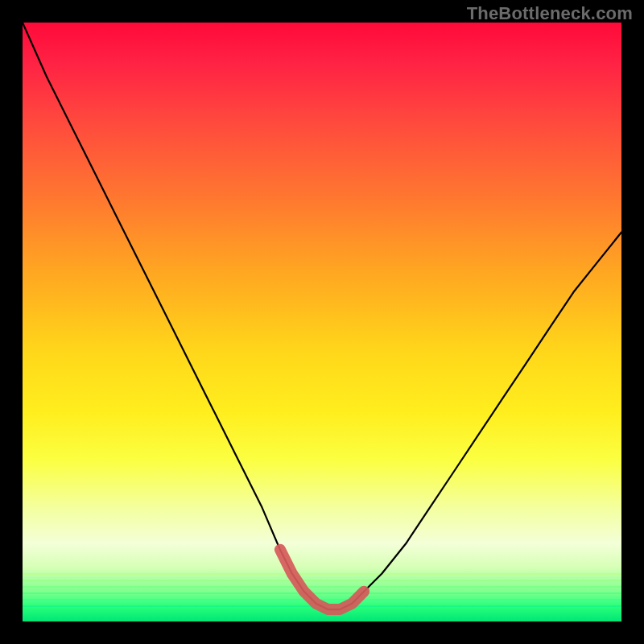  I want to click on highlight-band, so click(322, 580).